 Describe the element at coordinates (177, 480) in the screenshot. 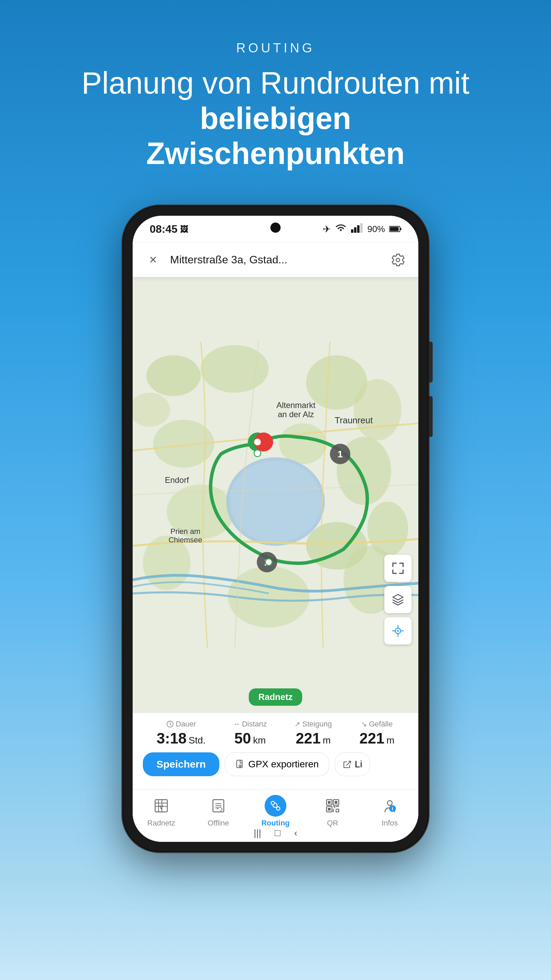

I see `svg-text: Endorf` at that location.